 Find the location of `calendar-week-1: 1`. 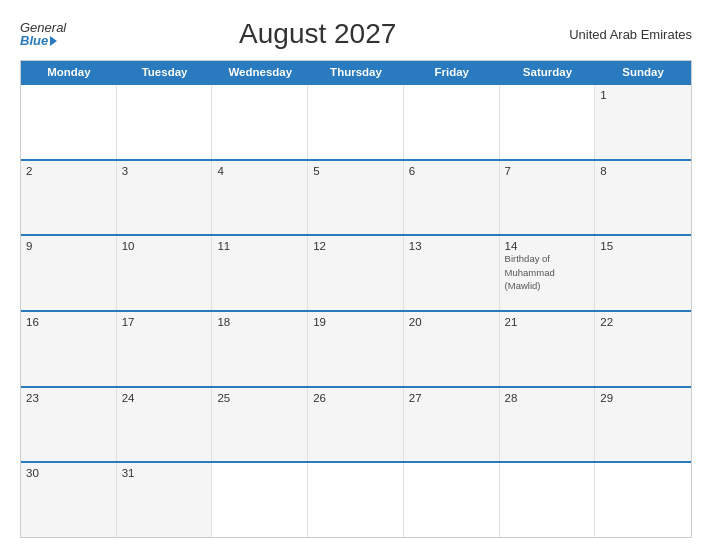

calendar-week-1: 1 is located at coordinates (356, 121).